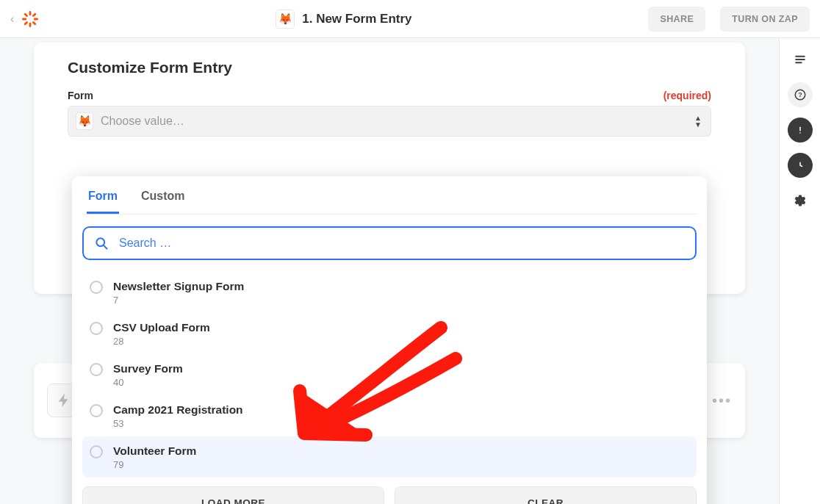 The height and width of the screenshot is (504, 820). Describe the element at coordinates (389, 121) in the screenshot. I see `form-select: 🦊 Choose value… ▲▼` at that location.